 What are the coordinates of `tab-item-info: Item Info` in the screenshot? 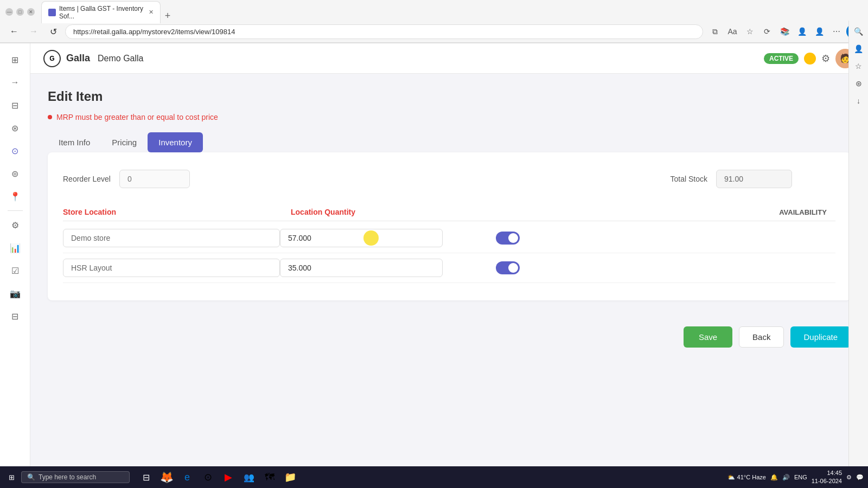 It's located at (74, 142).